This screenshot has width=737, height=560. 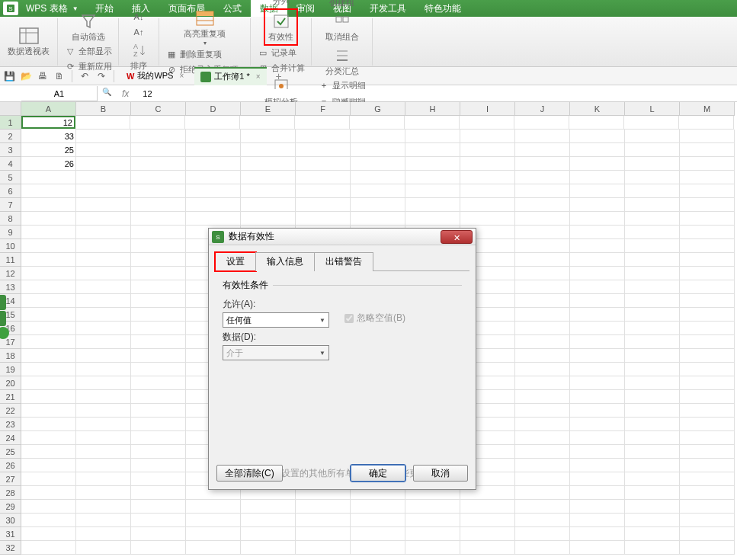 What do you see at coordinates (11, 274) in the screenshot?
I see `row-header: 12` at bounding box center [11, 274].